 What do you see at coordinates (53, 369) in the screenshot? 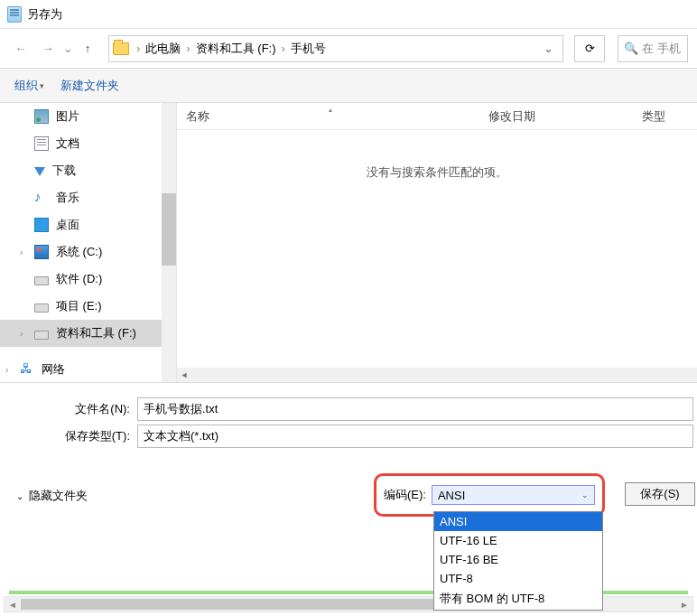
I see `sidebar-item-label: 网络` at bounding box center [53, 369].